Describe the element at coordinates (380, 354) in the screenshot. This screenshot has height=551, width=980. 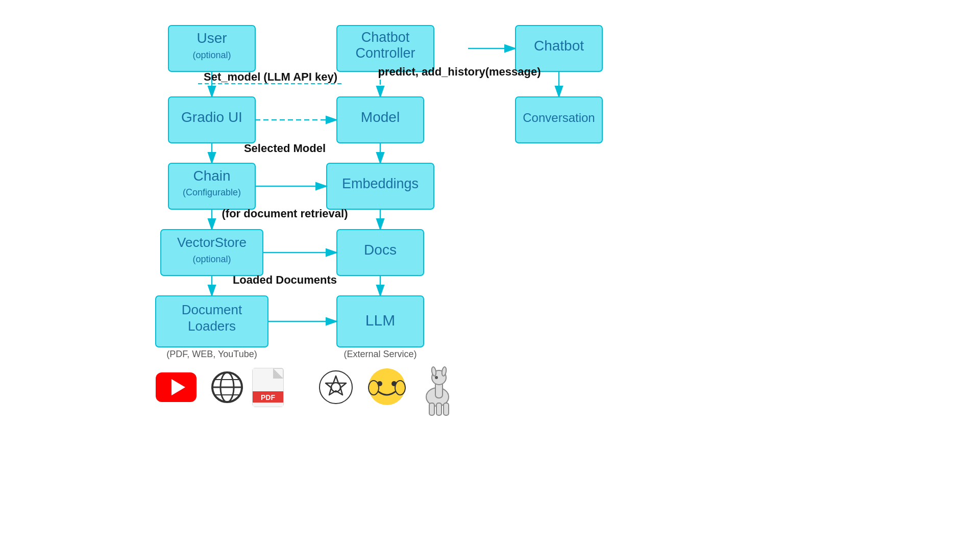
I see `llm-sublabel: (External Service)` at that location.